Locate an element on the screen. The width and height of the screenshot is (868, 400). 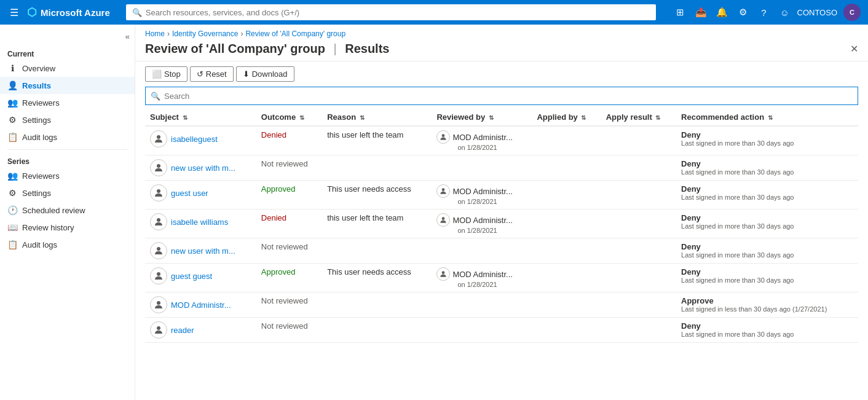
sidebar-item-audit-logs-current: 📋 Audit logs is located at coordinates (68, 137).